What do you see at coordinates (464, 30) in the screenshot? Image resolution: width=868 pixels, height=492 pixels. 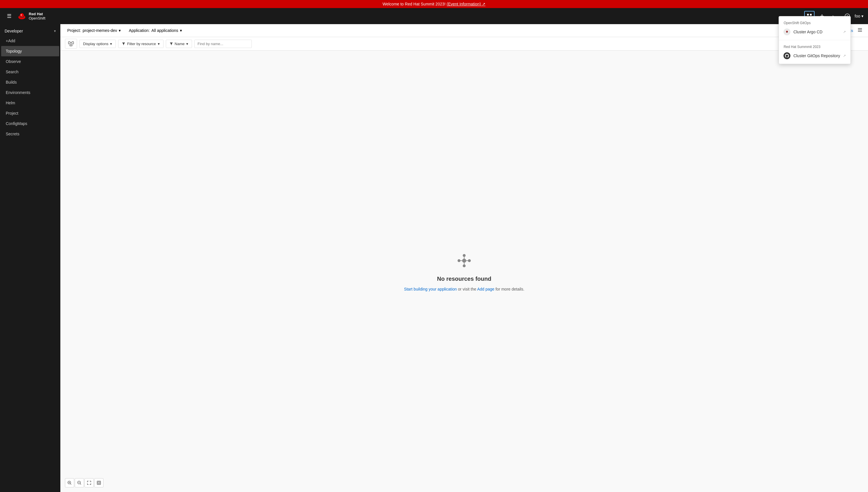 I see `secondary-header: Project: project-memes-dev ▾ Application…` at bounding box center [464, 30].